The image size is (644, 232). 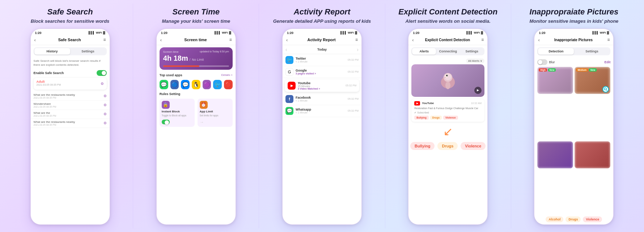 I want to click on phone-status-bar: 1:20 ▌▌▌ WiFi ▓, so click(x=70, y=33).